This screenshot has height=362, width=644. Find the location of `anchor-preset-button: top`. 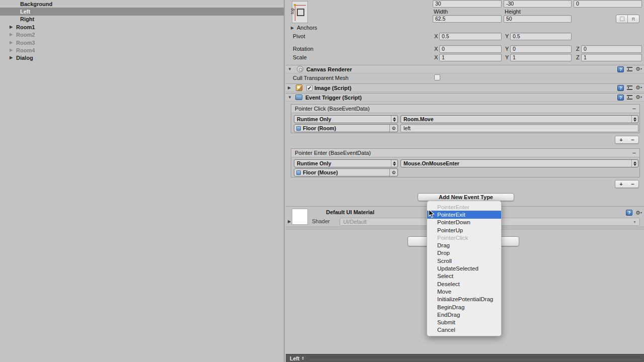

anchor-preset-button: top is located at coordinates (300, 12).